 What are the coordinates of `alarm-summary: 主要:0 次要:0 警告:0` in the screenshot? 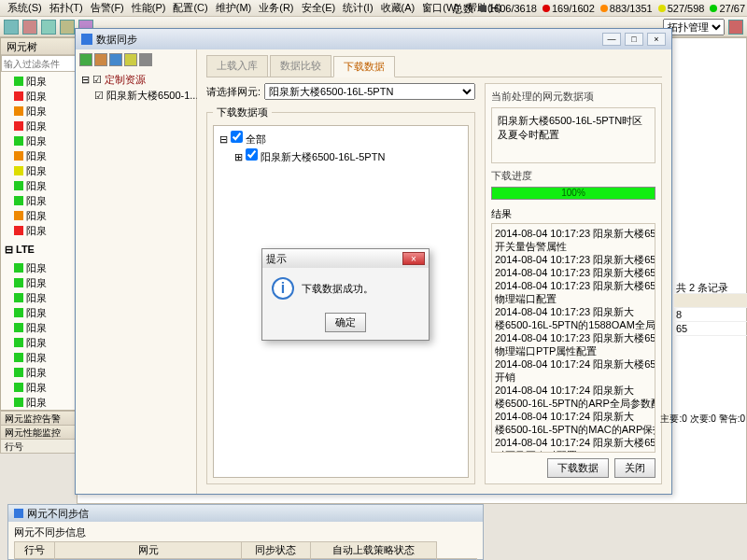 It's located at (702, 419).